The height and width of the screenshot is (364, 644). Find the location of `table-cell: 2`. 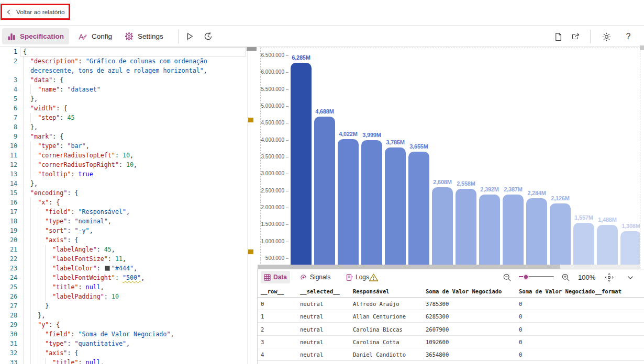

table-cell: 2 is located at coordinates (262, 329).